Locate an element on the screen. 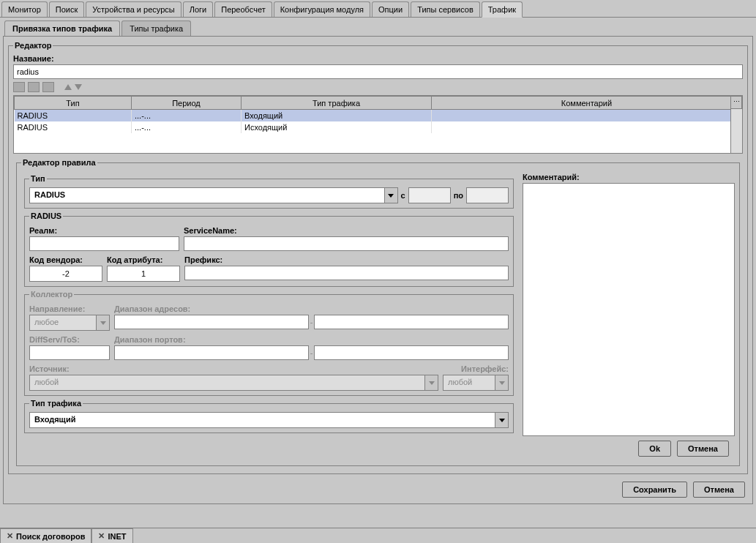  radius-legend: RADIUS is located at coordinates (46, 216).